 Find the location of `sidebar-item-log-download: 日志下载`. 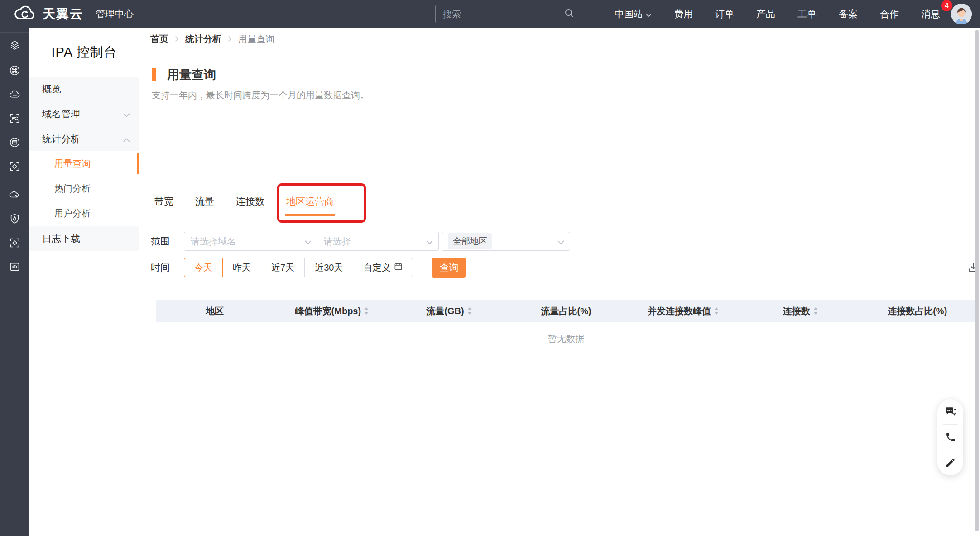

sidebar-item-log-download: 日志下载 is located at coordinates (84, 238).